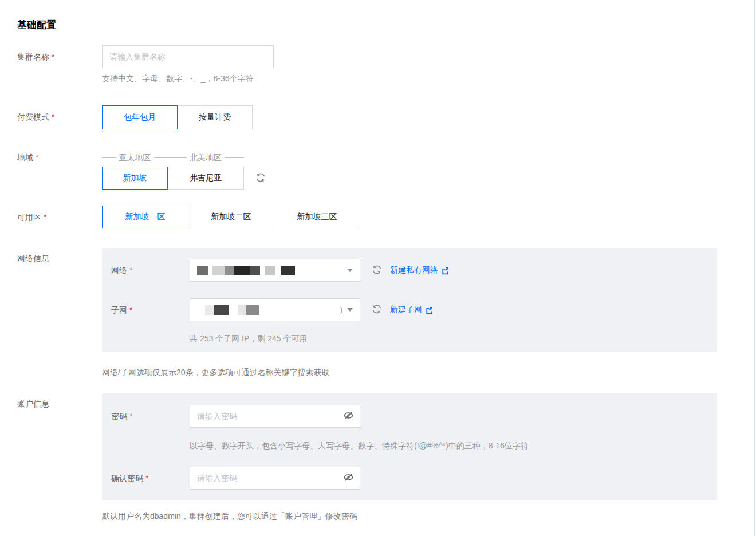  I want to click on vpc-refresh-button, so click(377, 270).